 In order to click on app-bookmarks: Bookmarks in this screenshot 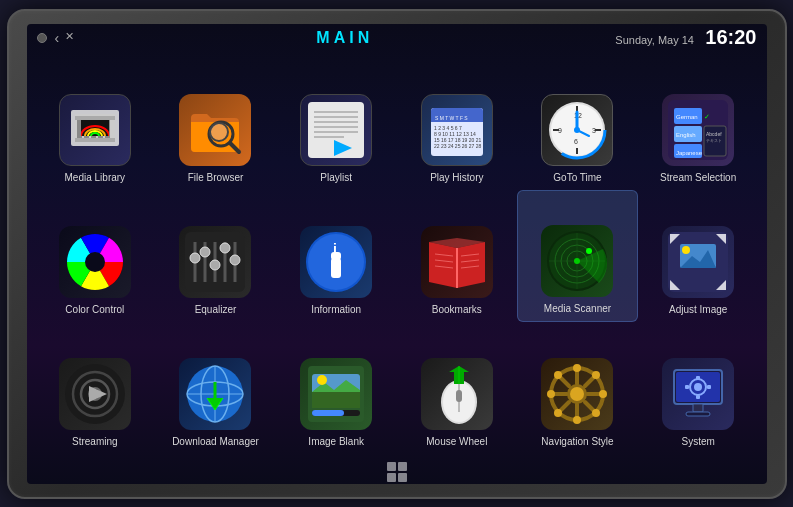, I will do `click(456, 256)`.